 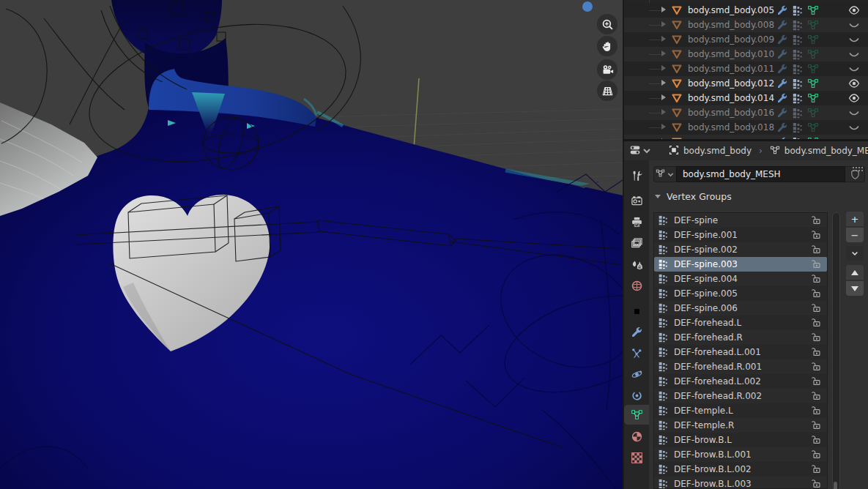 I want to click on tab-material, so click(x=637, y=436).